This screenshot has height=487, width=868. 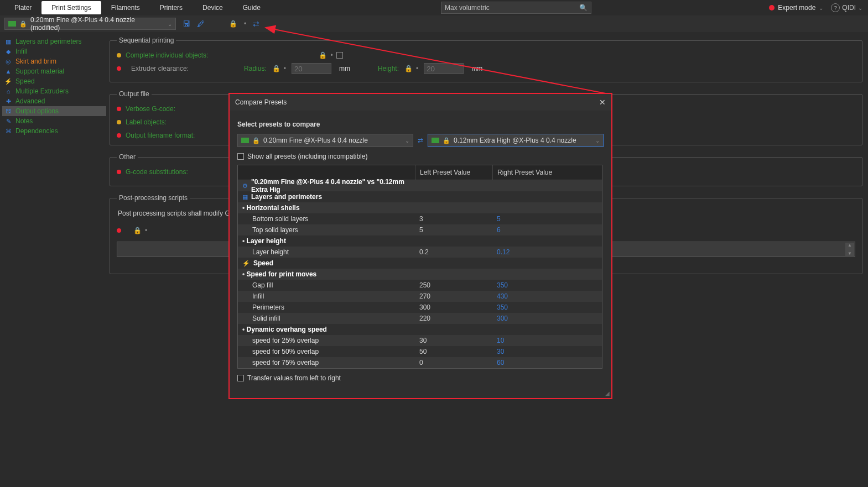 I want to click on panel-legend: Post-processing scripts, so click(x=153, y=198).